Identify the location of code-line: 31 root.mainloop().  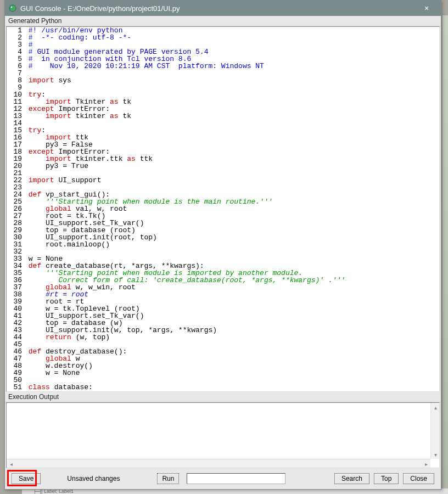
(223, 245).